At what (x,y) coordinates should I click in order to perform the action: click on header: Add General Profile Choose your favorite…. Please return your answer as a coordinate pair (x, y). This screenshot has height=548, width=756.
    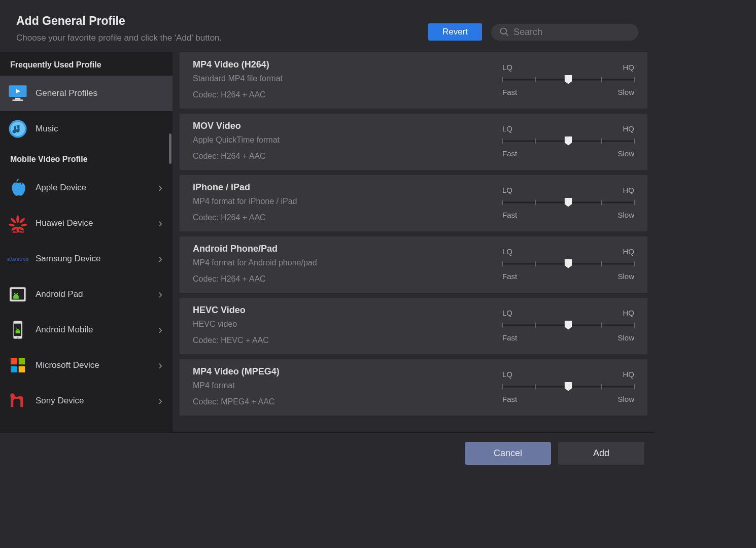
    Looking at the image, I should click on (327, 26).